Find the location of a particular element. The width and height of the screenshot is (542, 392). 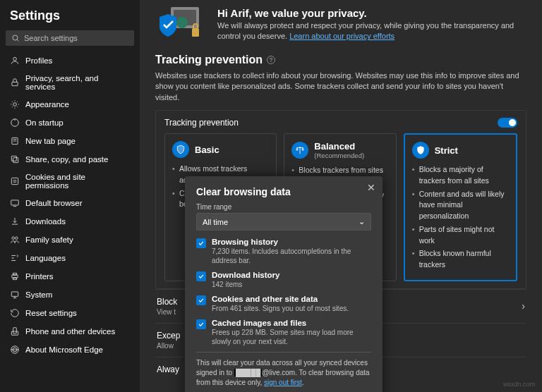

sidebar-item-label: Profiles is located at coordinates (39, 61).